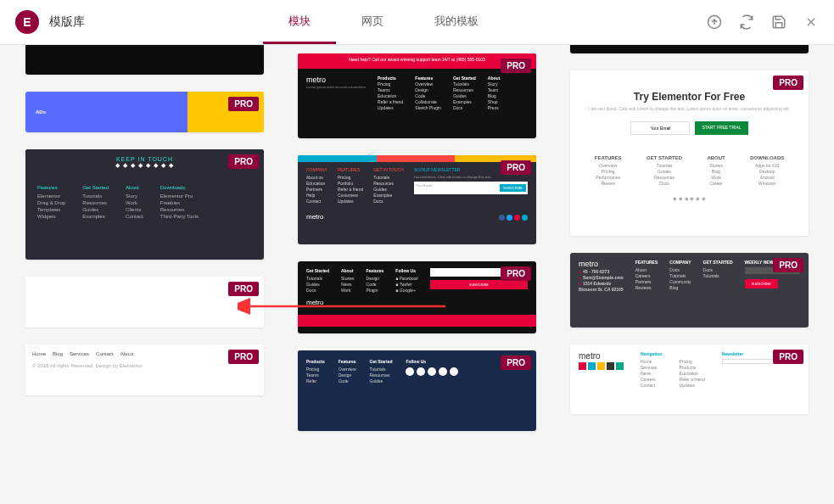 The height and width of the screenshot is (504, 834). I want to click on template-card: KEEP IN TOUCH ◆ ◆ ◆ ◆ ◆ ◆ ◆ ◆ FeaturesEl…, so click(144, 204).